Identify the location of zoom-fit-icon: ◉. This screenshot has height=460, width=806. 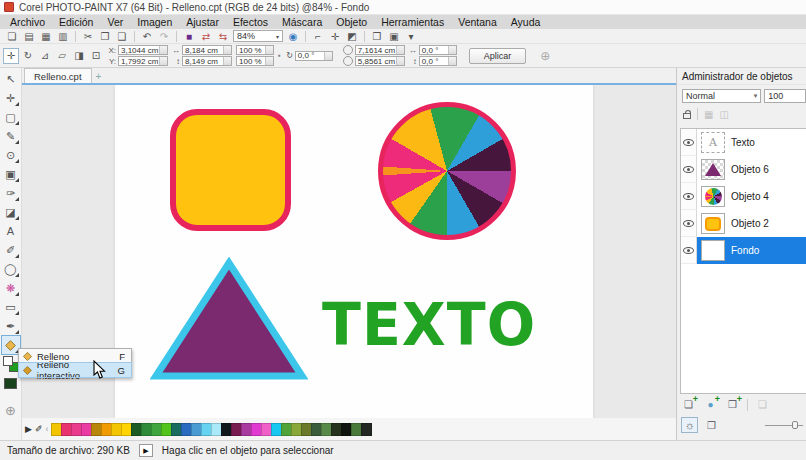
(293, 36).